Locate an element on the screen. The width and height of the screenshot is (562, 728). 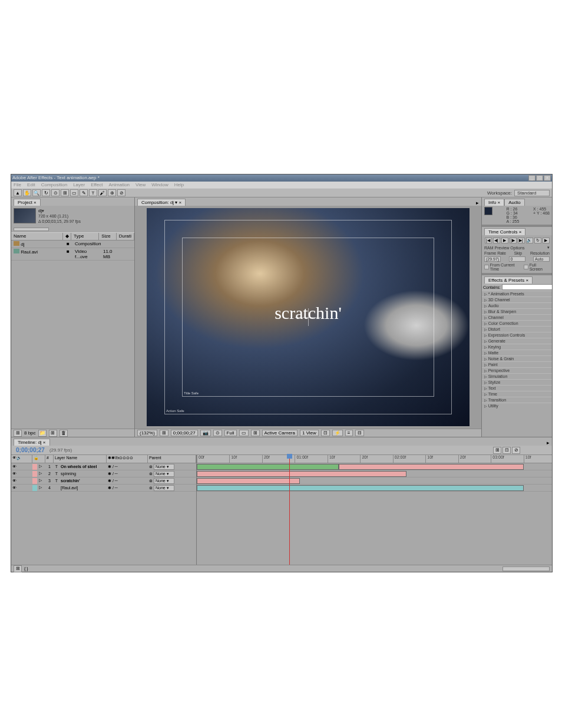
col-size: Size is located at coordinates (108, 236).